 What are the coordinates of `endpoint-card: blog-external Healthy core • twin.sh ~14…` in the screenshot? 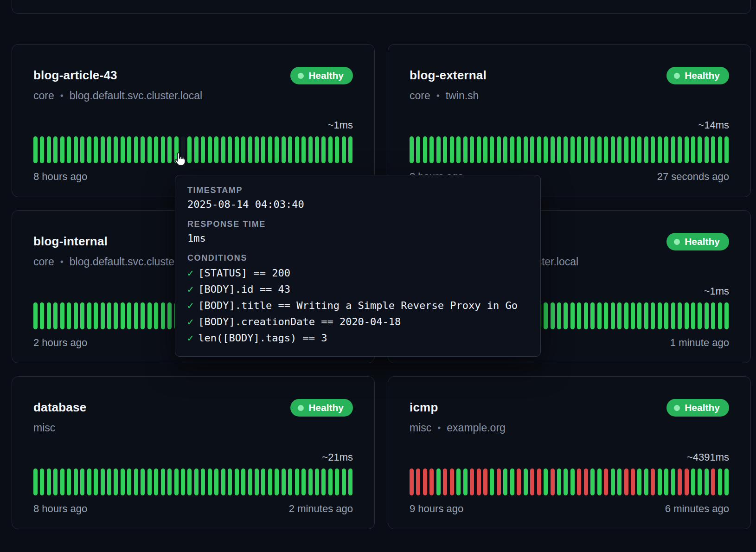 It's located at (570, 121).